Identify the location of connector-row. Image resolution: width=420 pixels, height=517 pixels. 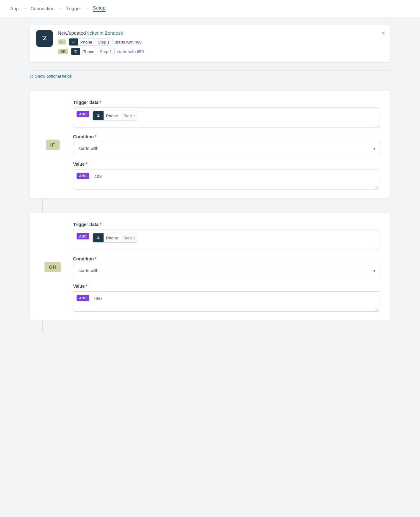
(210, 206).